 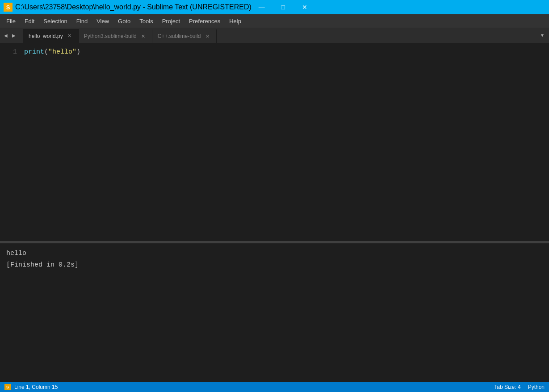 What do you see at coordinates (82, 21) in the screenshot?
I see `menu-find: Find` at bounding box center [82, 21].